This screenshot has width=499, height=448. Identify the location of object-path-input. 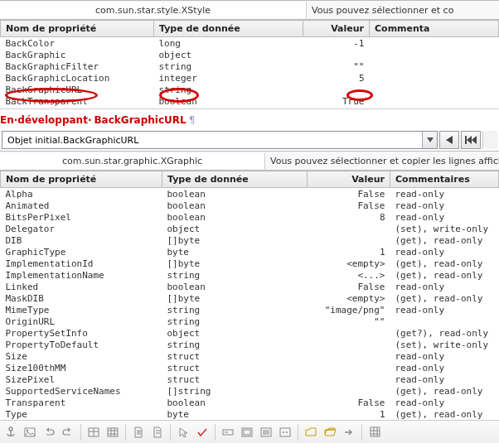
(212, 140).